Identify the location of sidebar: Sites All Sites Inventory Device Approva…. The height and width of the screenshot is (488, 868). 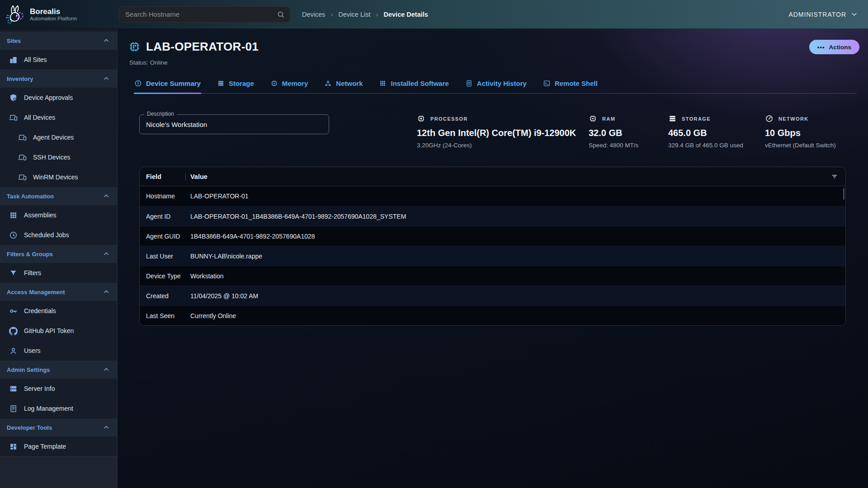
(59, 258).